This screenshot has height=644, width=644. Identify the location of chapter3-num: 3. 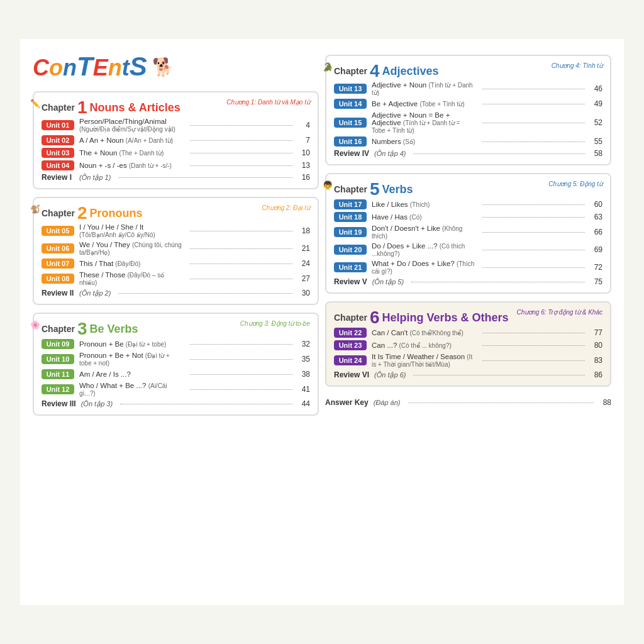
(82, 329).